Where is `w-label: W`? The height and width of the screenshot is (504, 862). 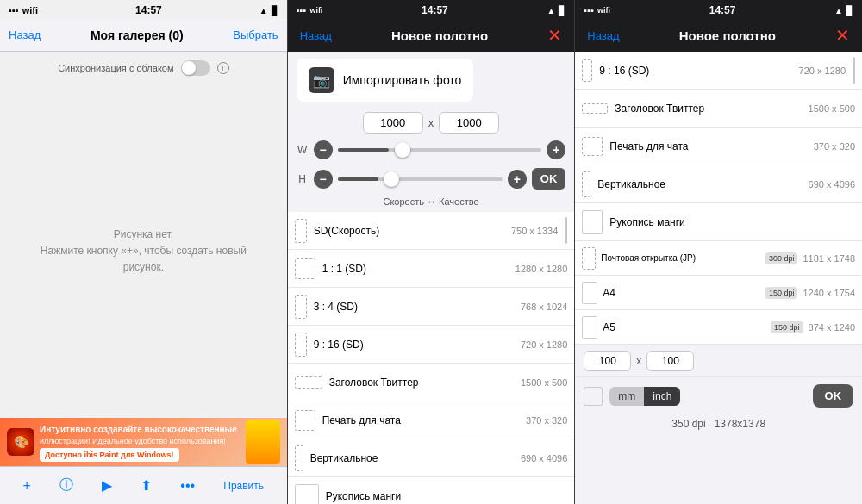 w-label: W is located at coordinates (303, 150).